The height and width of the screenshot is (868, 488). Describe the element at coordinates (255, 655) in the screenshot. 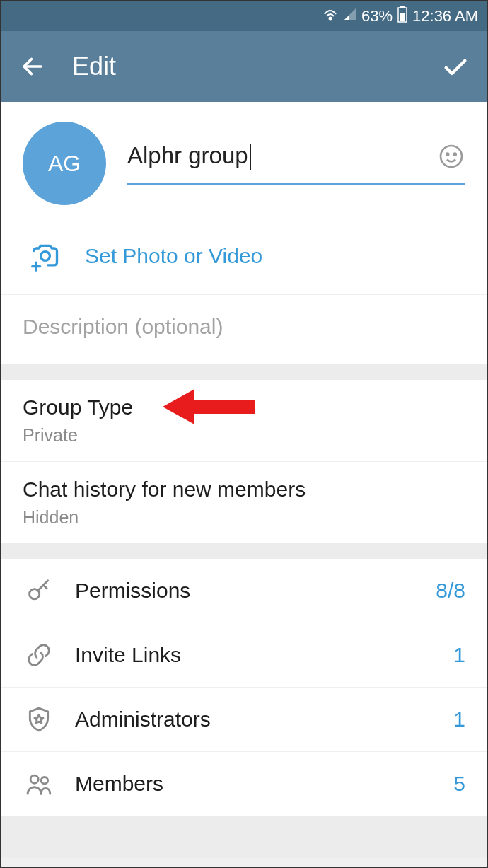

I see `invite-links-label: Invite Links` at that location.